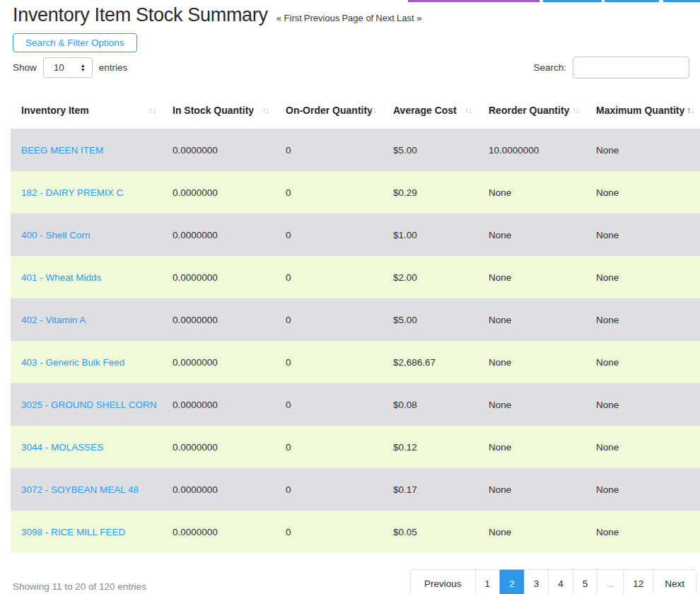 The image size is (700, 594). I want to click on pager-next-link: Next, so click(385, 18).